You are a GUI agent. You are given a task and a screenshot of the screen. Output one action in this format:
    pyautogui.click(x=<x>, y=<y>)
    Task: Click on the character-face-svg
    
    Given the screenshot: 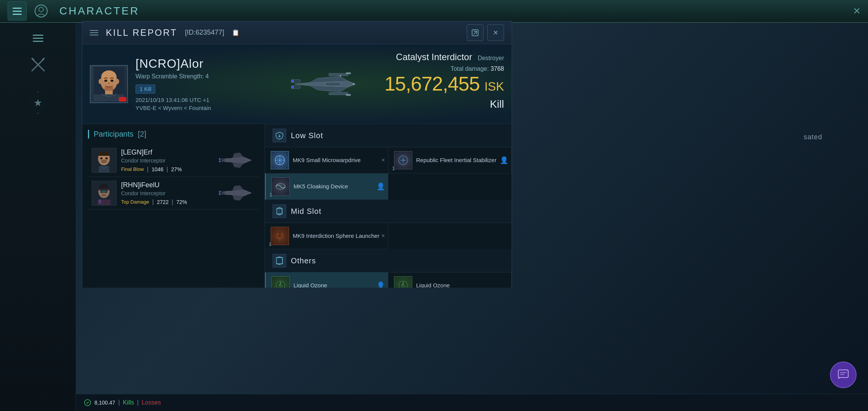 What is the action you would take?
    pyautogui.click(x=109, y=84)
    